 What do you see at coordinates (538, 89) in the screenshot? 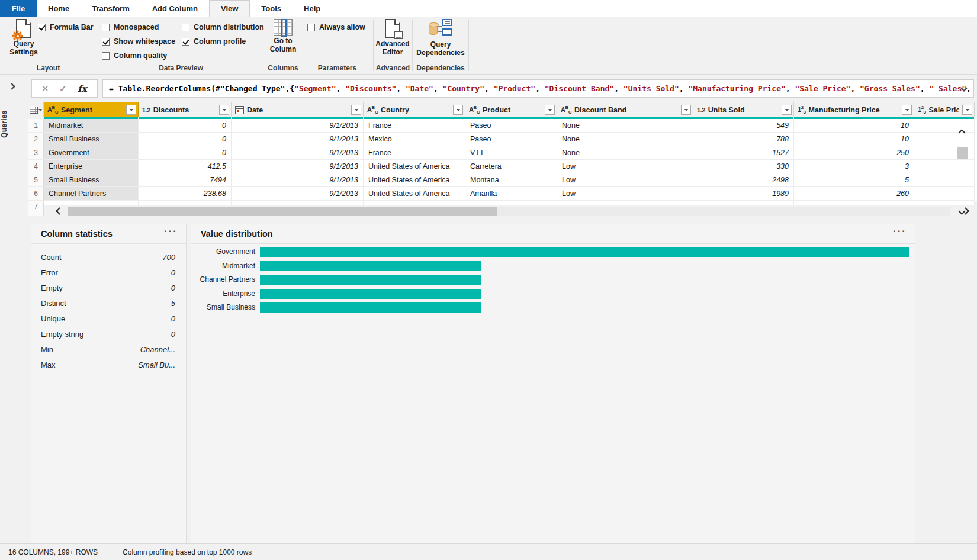
I see `formula-input: = Table.ReorderColumns(#"Changed Type",{…` at bounding box center [538, 89].